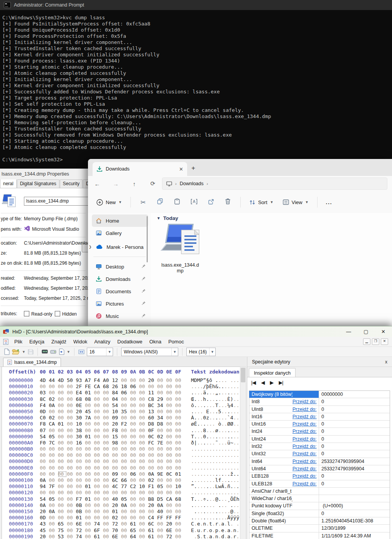 The width and height of the screenshot is (392, 539). I want to click on hex-byte: 02, so click(53, 399).